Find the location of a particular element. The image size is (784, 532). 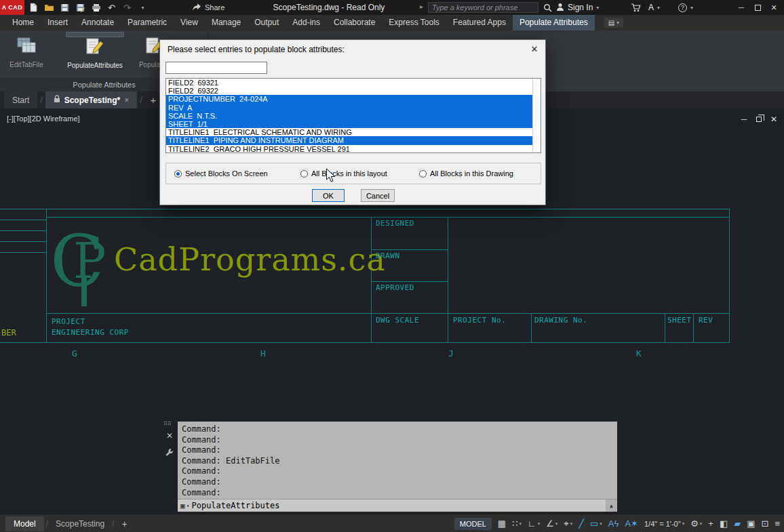

grid-display-icon: ▦ is located at coordinates (502, 523).